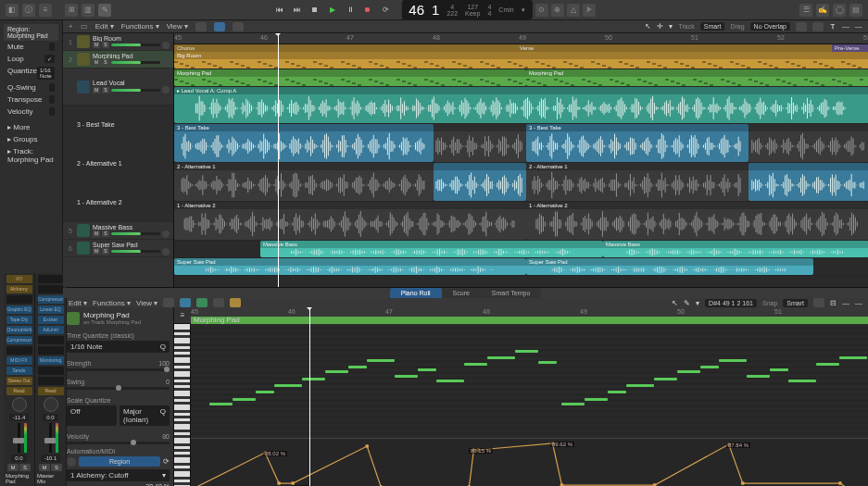  I want to click on catch-icon, so click(201, 27).